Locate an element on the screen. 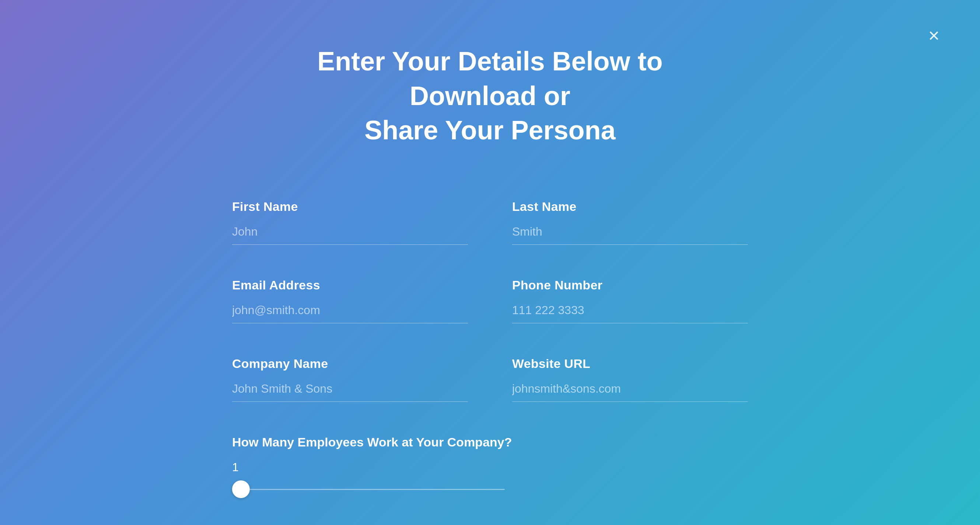  first-name-label: First Name is located at coordinates (350, 207).